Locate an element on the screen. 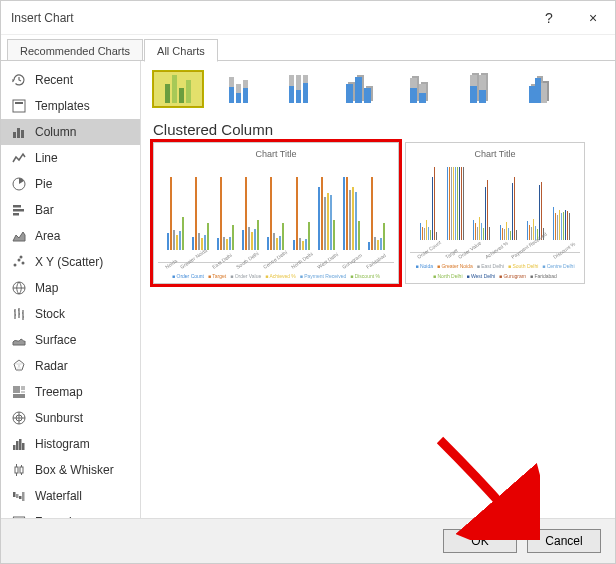 The width and height of the screenshot is (616, 564). close-button: × is located at coordinates (593, 18).